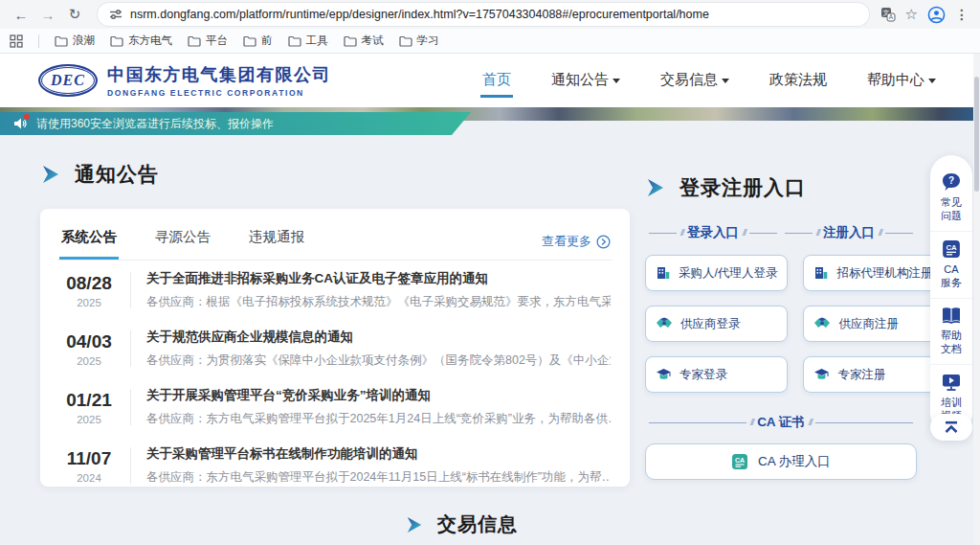  I want to click on apps-grid-icon, so click(16, 41).